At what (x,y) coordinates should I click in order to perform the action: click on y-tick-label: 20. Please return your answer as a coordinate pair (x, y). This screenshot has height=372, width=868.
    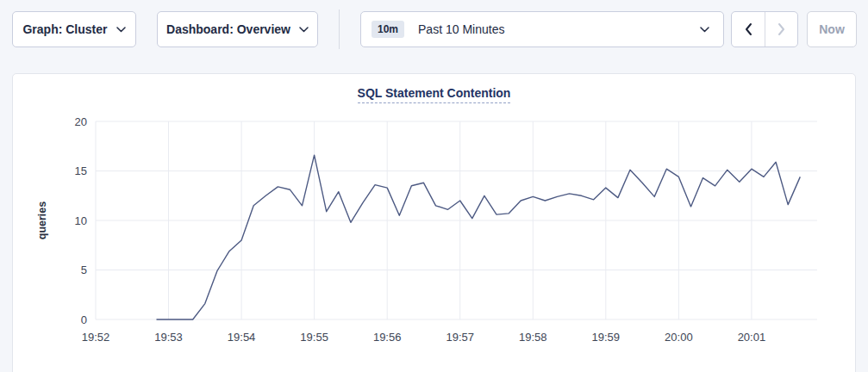
    Looking at the image, I should click on (81, 122).